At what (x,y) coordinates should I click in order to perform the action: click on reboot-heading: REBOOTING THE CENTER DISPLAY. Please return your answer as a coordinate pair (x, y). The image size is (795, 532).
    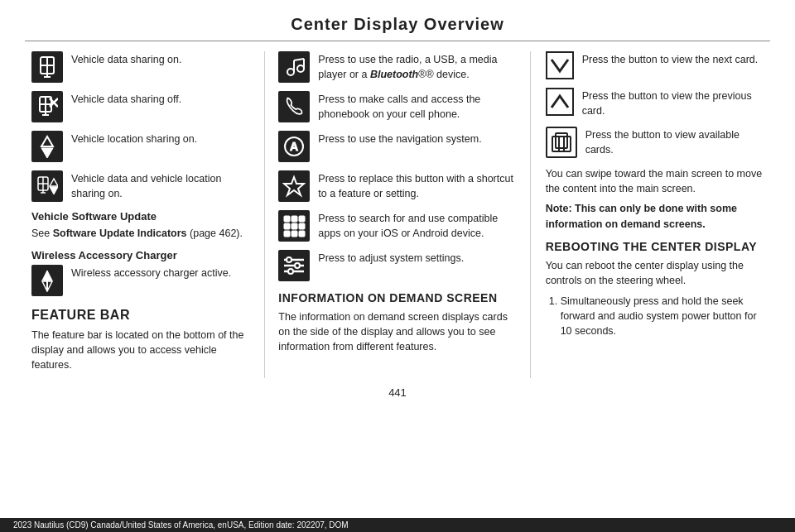
    Looking at the image, I should click on (654, 247).